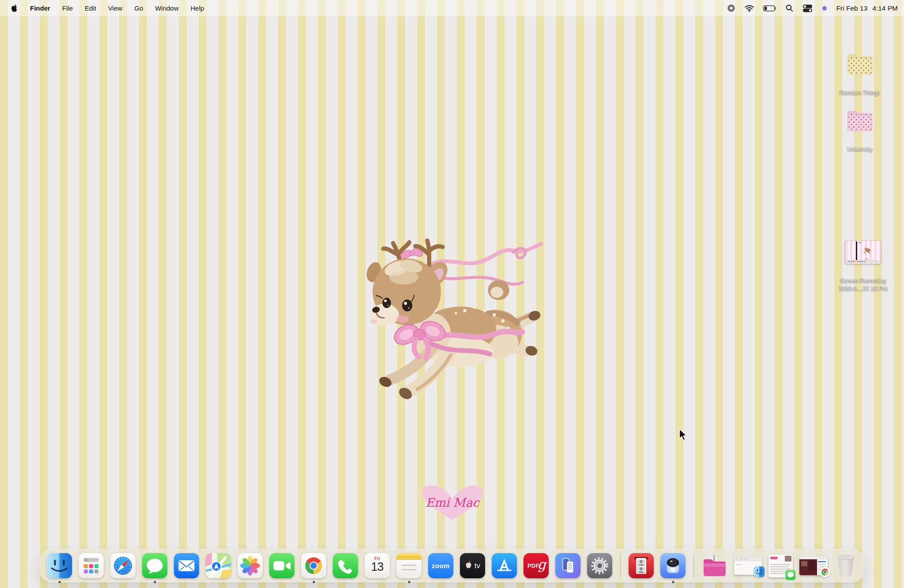 The image size is (904, 588). Describe the element at coordinates (860, 64) in the screenshot. I see `yellow-folder-icon` at that location.